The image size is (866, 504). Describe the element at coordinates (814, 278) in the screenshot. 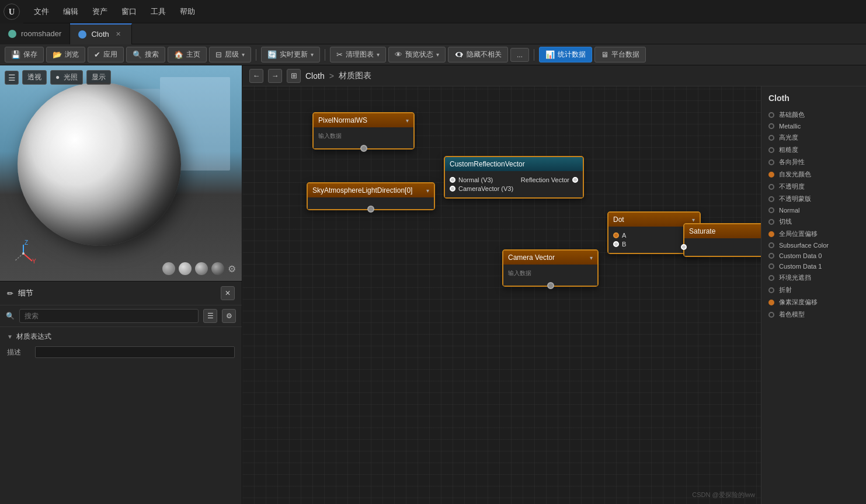

I see `cloth-prop-14: 环境光遮挡` at that location.